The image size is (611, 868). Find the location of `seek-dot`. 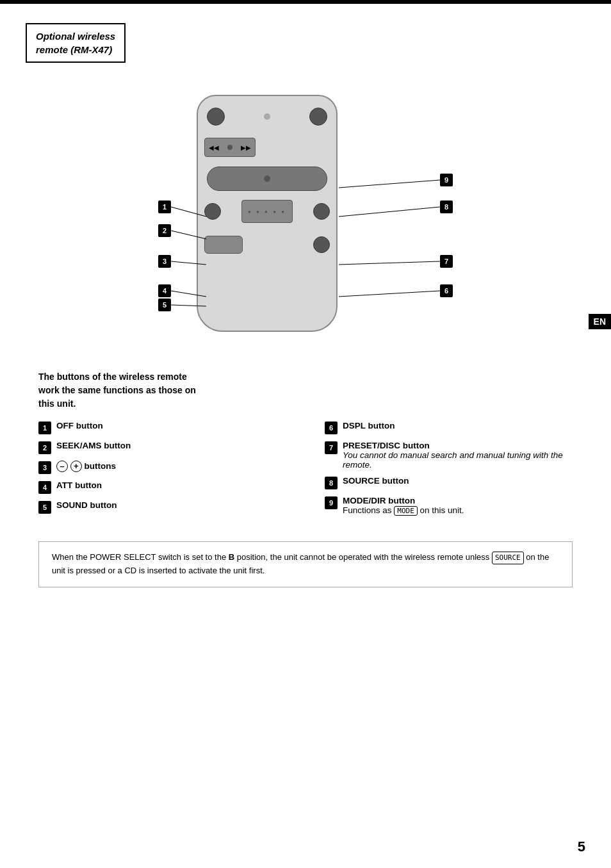

seek-dot is located at coordinates (230, 147).